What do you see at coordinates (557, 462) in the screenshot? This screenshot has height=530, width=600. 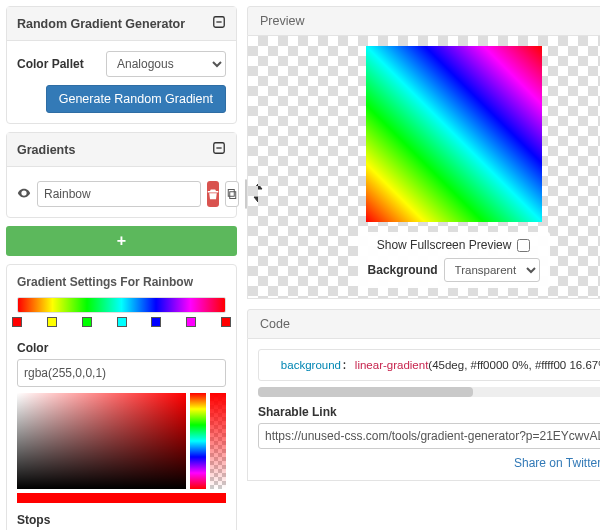 I see `share-twitter-link: Share on Twitter` at bounding box center [557, 462].